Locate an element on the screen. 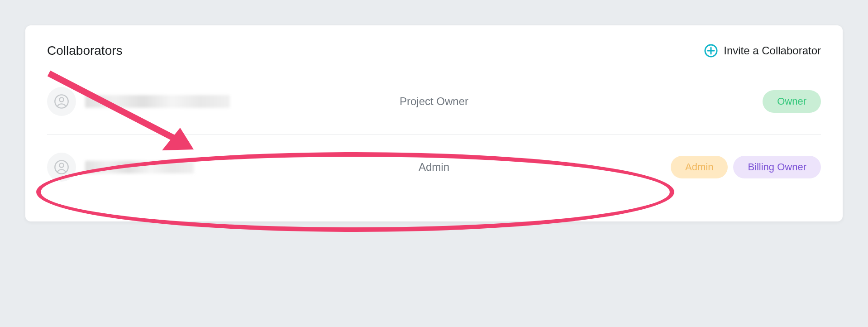 This screenshot has height=327, width=868. card-header: Collaborators Invite a Collaborator is located at coordinates (434, 47).